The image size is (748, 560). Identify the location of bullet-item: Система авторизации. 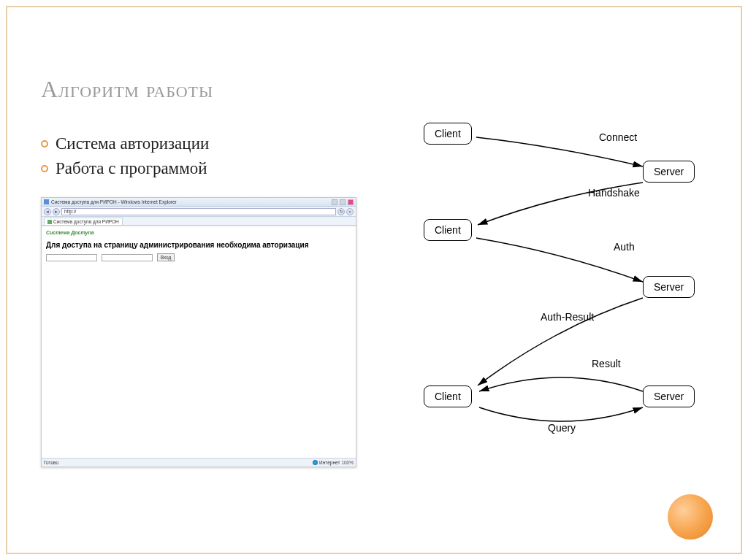
(125, 144).